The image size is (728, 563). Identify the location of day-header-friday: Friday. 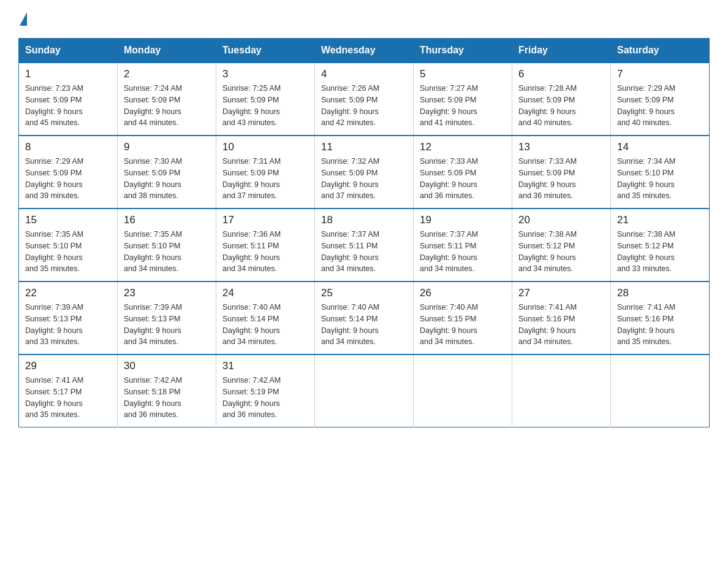
(561, 51).